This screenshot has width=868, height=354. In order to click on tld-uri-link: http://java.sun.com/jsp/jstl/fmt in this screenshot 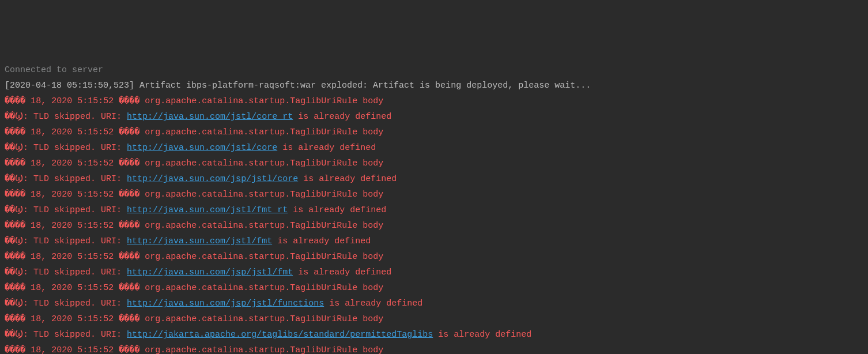, I will do `click(210, 272)`.